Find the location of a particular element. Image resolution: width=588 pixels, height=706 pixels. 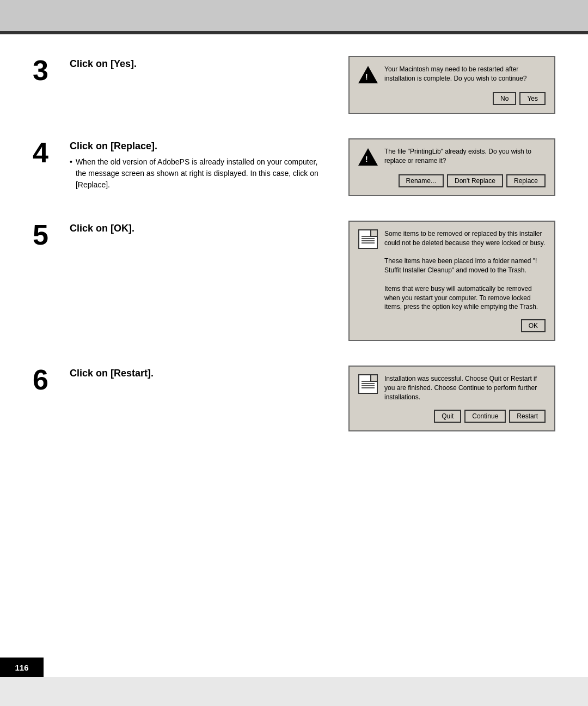

step-5-text-line2: These items have been placed into a fold… is located at coordinates (461, 266).